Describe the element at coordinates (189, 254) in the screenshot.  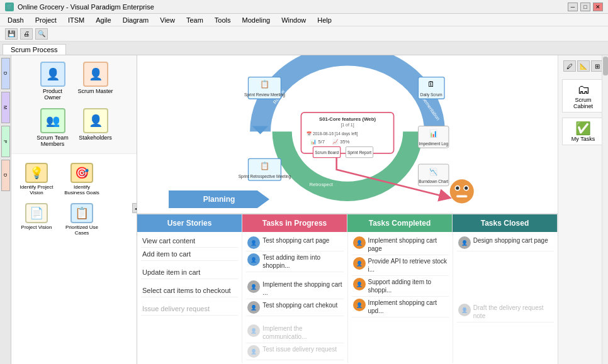
I see `story-add-item: Add item to cart` at that location.